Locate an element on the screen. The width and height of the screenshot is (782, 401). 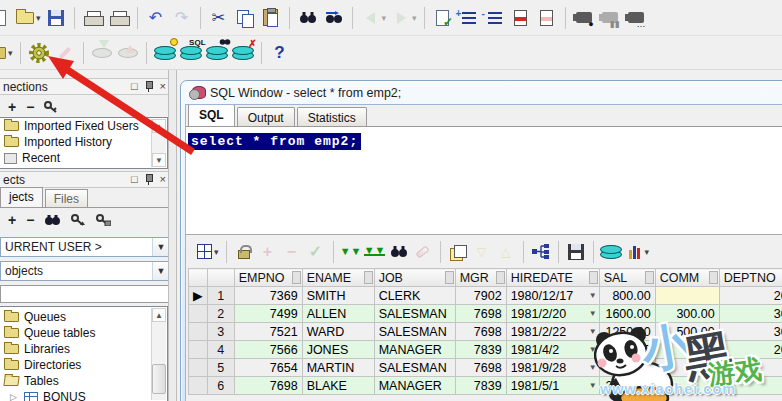
current-user-dropdown: URRENT USER > ▼ is located at coordinates (85, 247).